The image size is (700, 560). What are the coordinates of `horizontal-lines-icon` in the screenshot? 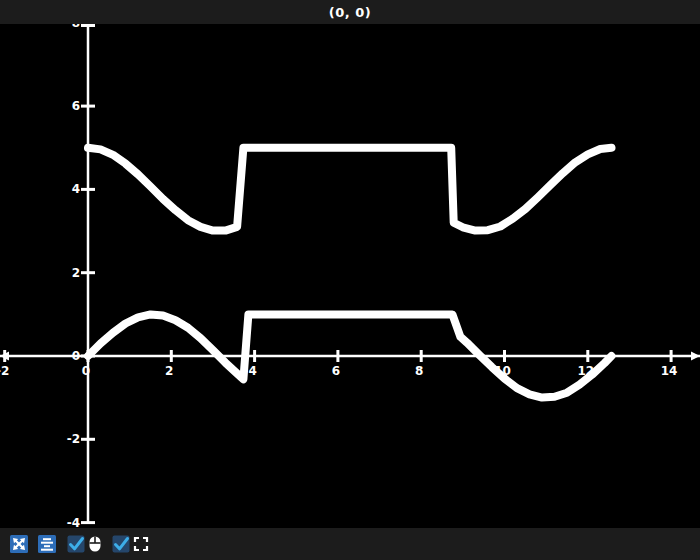 It's located at (47, 544).